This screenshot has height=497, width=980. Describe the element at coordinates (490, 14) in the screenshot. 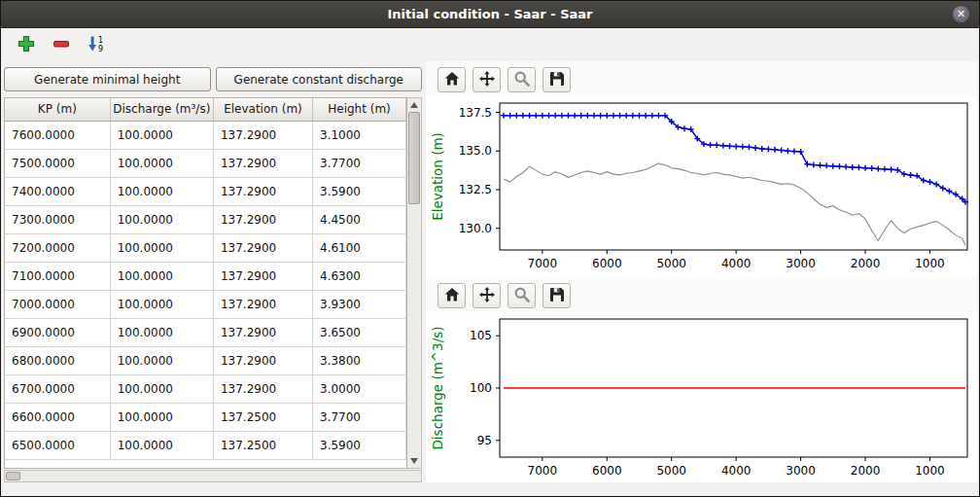

I see `window-title: Initial condition - Saar - Saar` at that location.